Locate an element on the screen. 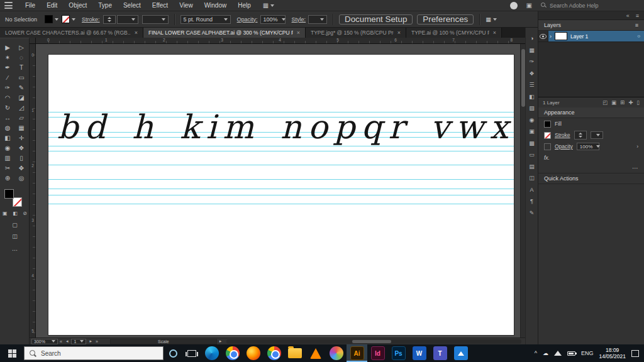 Image resolution: width=644 pixels, height=362 pixels. appearance-fill-row: Fill is located at coordinates (591, 124).